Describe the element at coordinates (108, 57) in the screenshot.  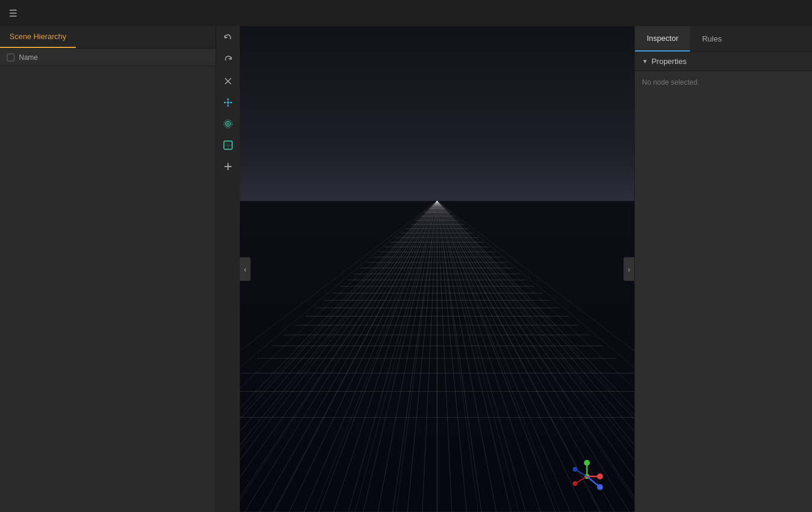
I see `column-header: Name` at that location.